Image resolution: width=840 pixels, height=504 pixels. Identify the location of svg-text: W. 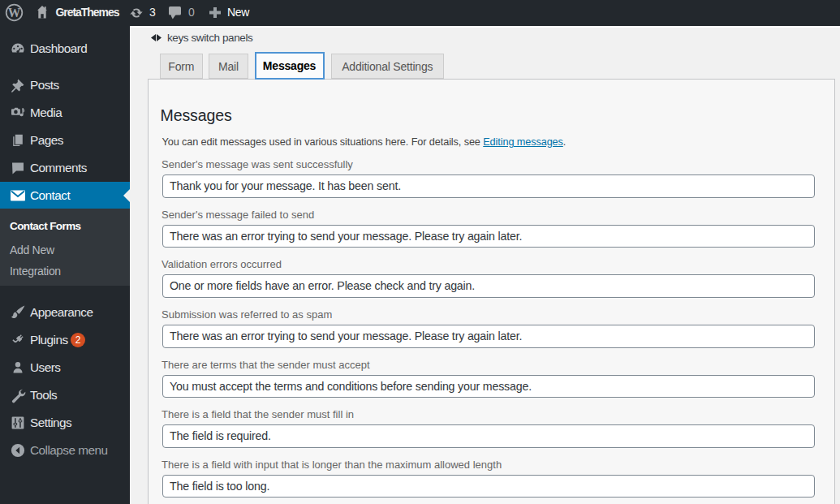
(15, 13).